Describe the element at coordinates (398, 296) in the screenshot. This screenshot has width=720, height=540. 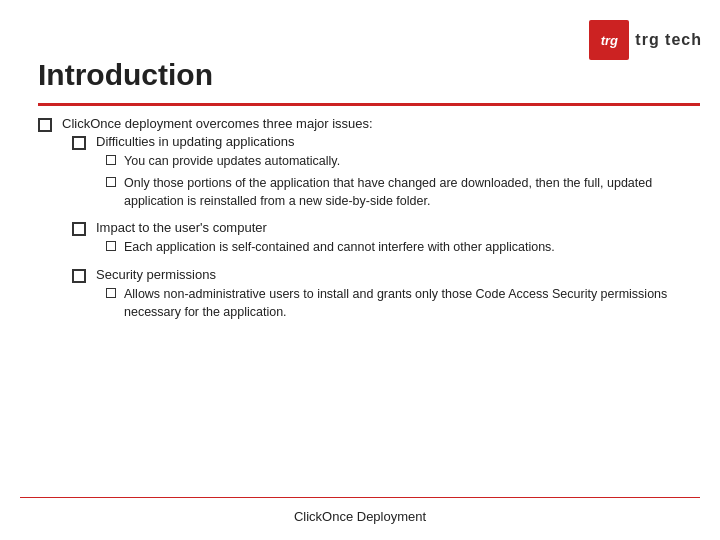
I see `security-section: Security permissions Allows non-administ…` at that location.